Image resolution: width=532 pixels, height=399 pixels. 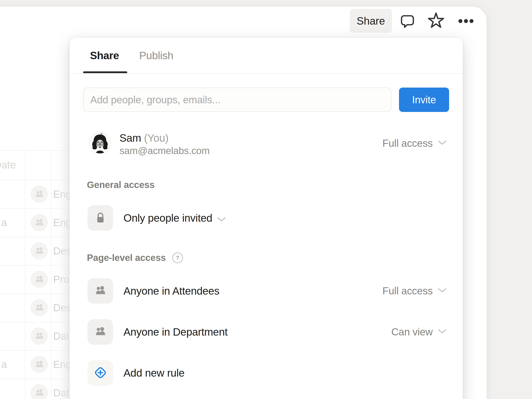 What do you see at coordinates (466, 21) in the screenshot?
I see `ellipsis-icon` at bounding box center [466, 21].